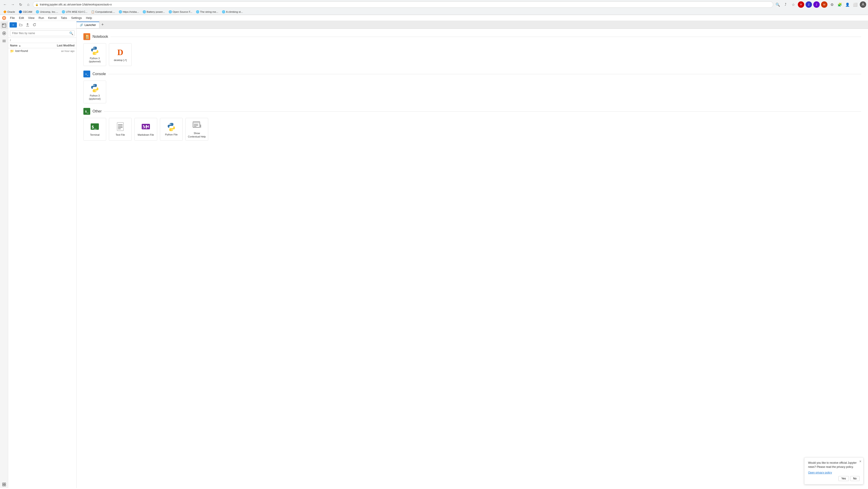 Image resolution: width=868 pixels, height=489 pixels. What do you see at coordinates (434, 18) in the screenshot?
I see `menu-bar: File Edit View Run Kernel Tabs Settings …` at bounding box center [434, 18].